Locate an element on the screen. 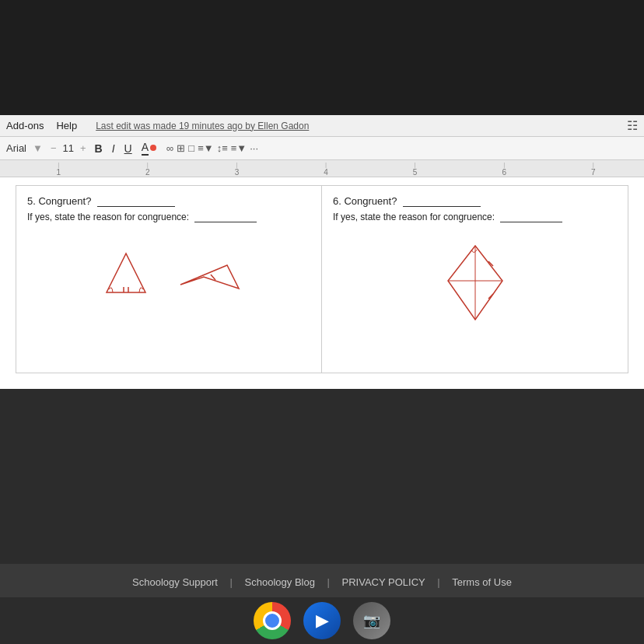  document-icon: ☷ is located at coordinates (632, 126).